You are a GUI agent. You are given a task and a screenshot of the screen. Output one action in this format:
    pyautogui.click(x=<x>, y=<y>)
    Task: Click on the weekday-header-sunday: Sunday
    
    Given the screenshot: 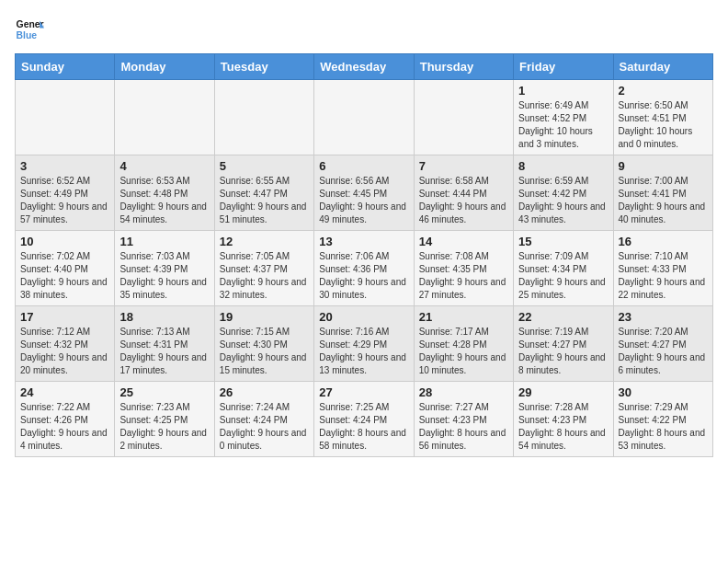 What is the action you would take?
    pyautogui.click(x=65, y=67)
    